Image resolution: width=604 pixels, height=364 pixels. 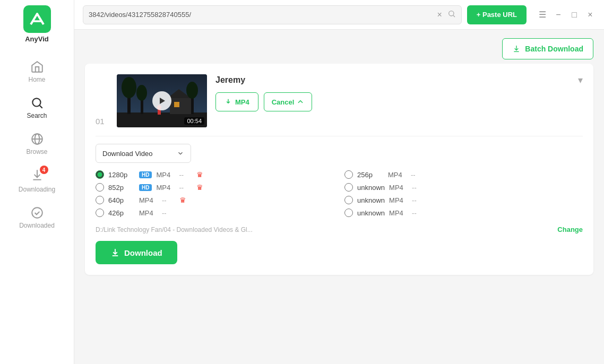 What do you see at coordinates (464, 213) in the screenshot?
I see `quality-row-unknown3: unknown MP4 --` at bounding box center [464, 213].